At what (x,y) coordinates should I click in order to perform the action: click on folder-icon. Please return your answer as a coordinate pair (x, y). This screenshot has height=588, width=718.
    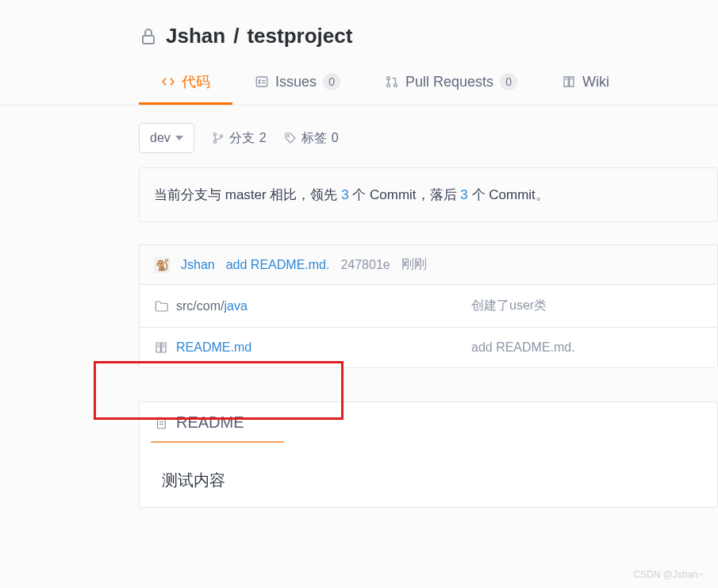
    Looking at the image, I should click on (161, 306).